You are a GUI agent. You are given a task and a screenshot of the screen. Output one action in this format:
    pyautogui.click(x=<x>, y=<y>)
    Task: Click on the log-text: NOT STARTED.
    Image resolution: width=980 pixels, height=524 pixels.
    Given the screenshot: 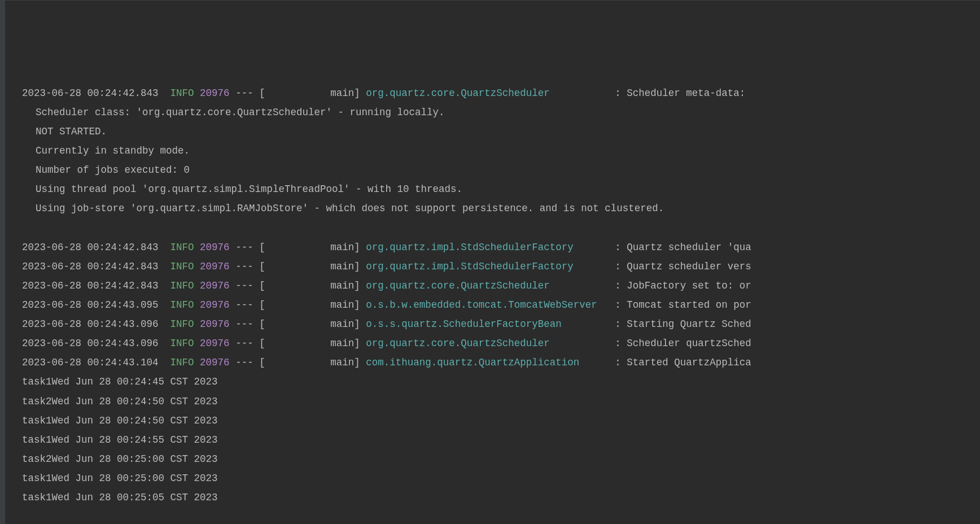 What is the action you would take?
    pyautogui.click(x=71, y=132)
    